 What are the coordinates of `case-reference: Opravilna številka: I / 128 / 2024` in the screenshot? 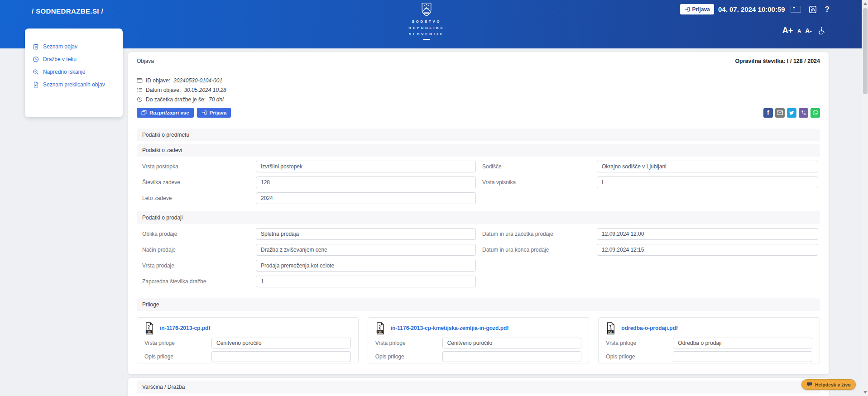 It's located at (777, 61).